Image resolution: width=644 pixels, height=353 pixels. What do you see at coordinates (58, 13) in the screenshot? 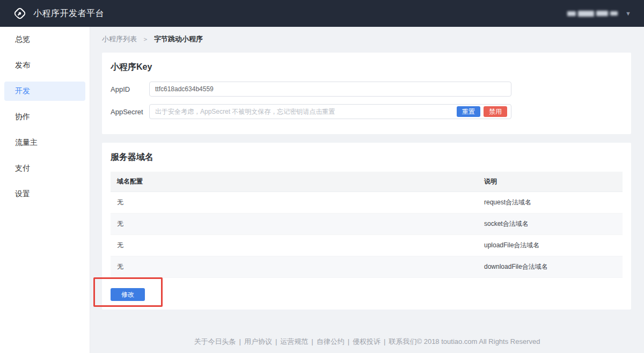
I see `platform-logo: 小程序开发者平台` at bounding box center [58, 13].